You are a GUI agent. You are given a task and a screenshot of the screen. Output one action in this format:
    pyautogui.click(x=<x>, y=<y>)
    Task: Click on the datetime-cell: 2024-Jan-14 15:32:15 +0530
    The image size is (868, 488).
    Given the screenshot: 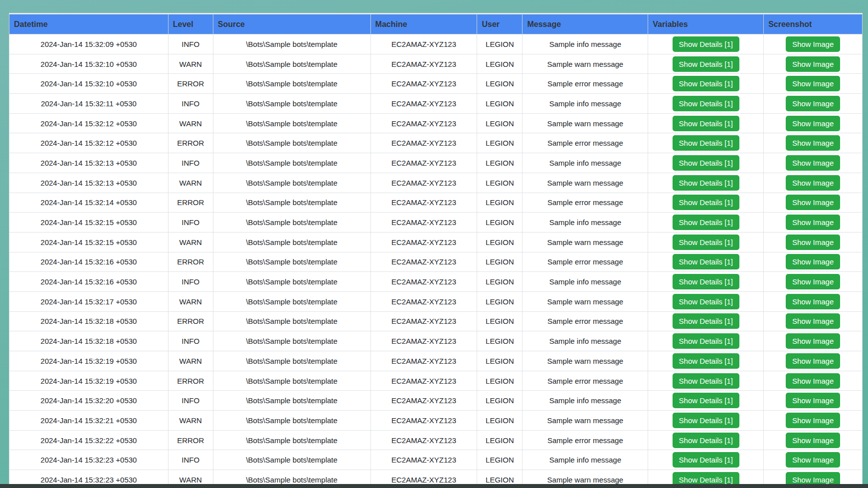 What is the action you would take?
    pyautogui.click(x=89, y=242)
    